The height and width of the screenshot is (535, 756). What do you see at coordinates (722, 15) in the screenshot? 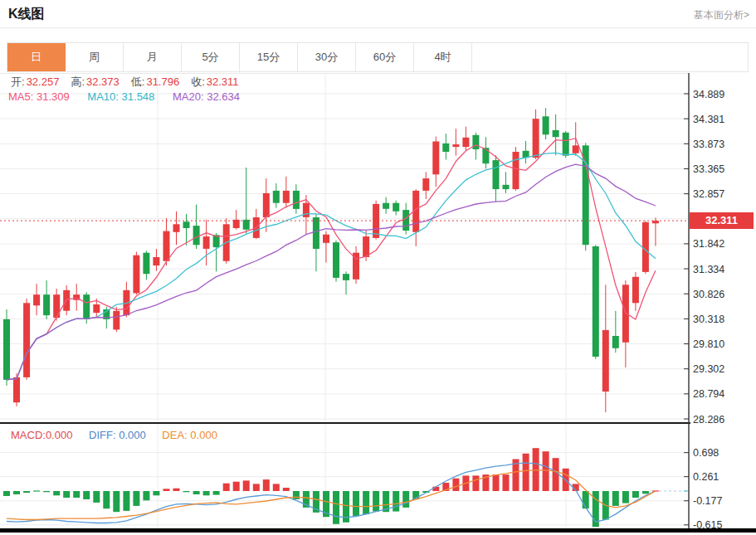
I see `fundamental-analysis-link: 基本面分析>` at bounding box center [722, 15].